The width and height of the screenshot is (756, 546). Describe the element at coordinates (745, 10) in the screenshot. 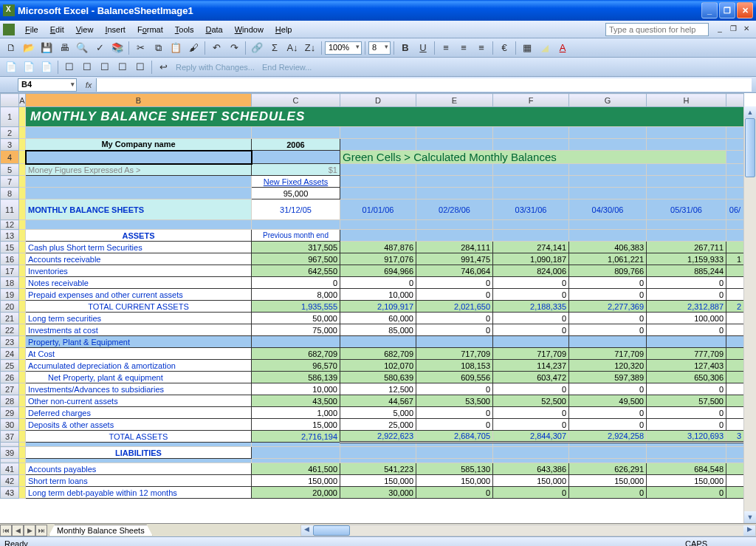

I see `close-button: ✕` at that location.